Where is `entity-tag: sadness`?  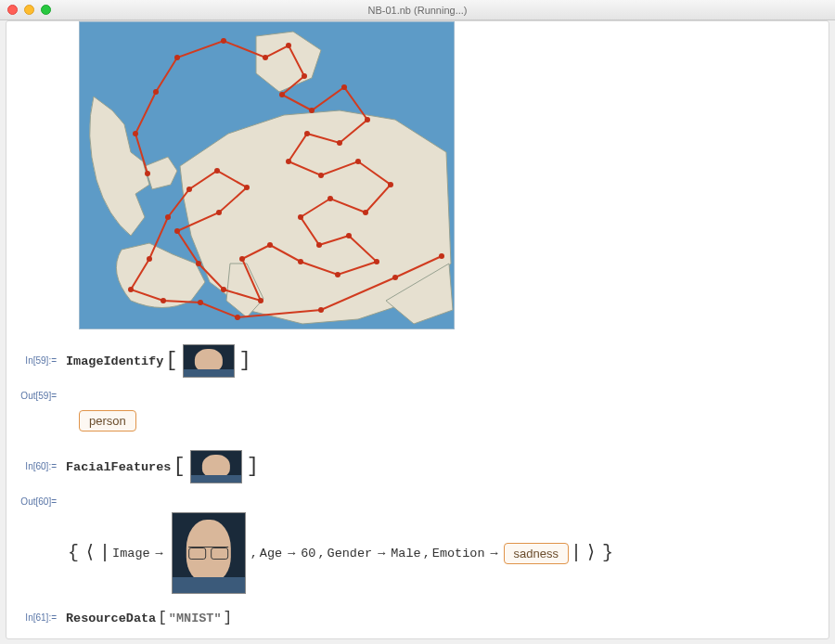
entity-tag: sadness is located at coordinates (536, 553).